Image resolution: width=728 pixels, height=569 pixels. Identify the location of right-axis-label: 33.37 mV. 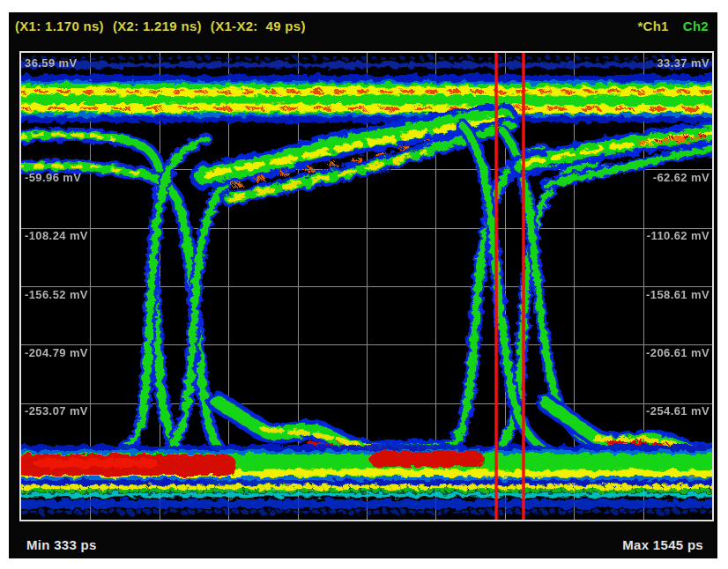
(683, 63).